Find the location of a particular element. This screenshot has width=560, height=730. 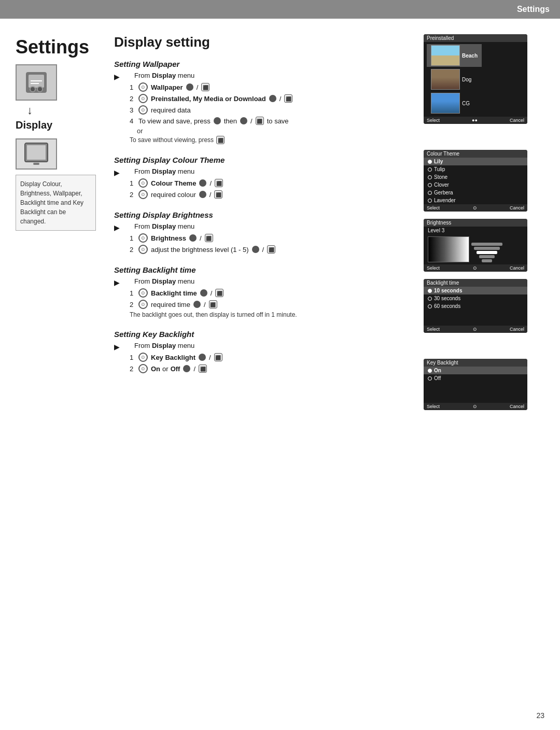

brightness-screen-title: Brightness is located at coordinates (475, 223).